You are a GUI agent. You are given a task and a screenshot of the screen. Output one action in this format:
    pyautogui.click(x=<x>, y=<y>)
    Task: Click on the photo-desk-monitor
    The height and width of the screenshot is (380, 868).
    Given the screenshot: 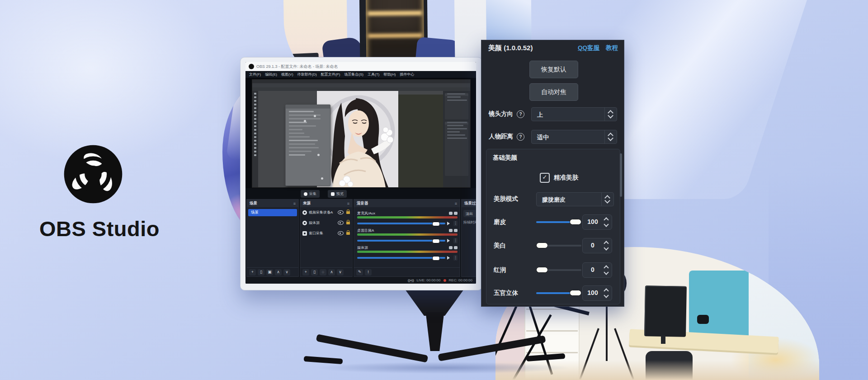 What is the action you would take?
    pyautogui.click(x=665, y=311)
    